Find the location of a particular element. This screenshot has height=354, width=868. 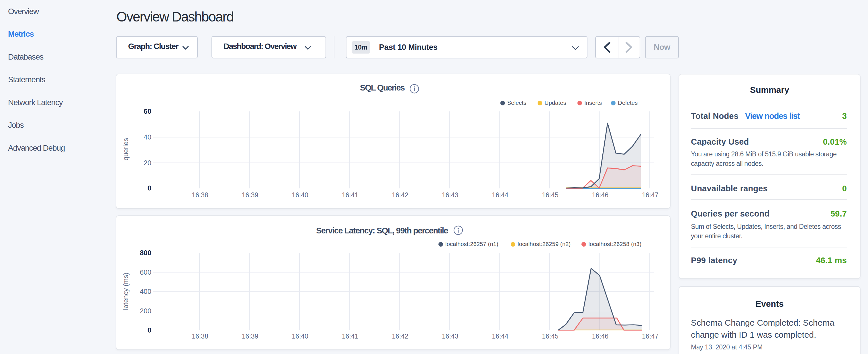

svg-text: 60 is located at coordinates (148, 111).